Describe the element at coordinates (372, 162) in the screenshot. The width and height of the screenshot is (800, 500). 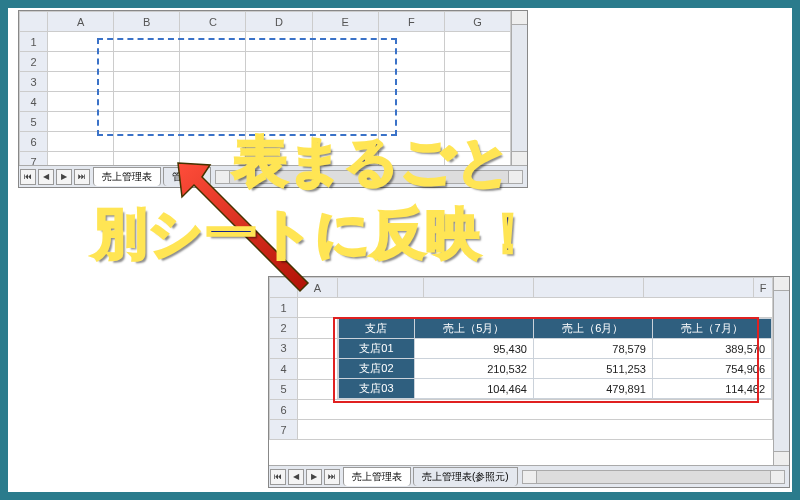
I see `headline-line1: 表まるごと` at that location.